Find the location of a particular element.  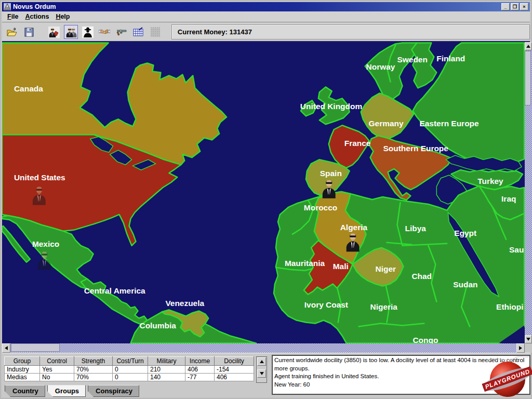

map-label-morocco: Morocco is located at coordinates (321, 208).